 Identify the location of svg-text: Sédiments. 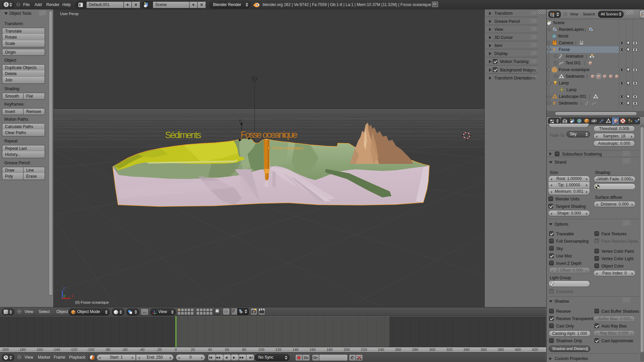
(183, 135).